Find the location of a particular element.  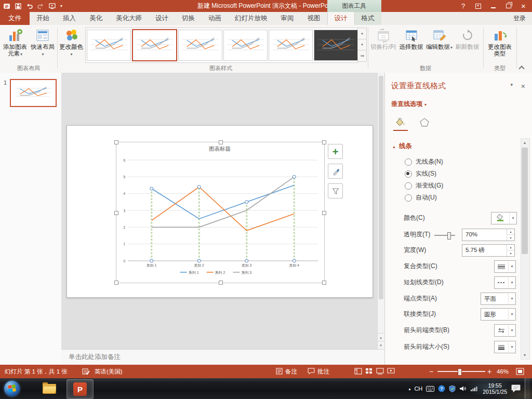

zoom-slider is located at coordinates (461, 371).